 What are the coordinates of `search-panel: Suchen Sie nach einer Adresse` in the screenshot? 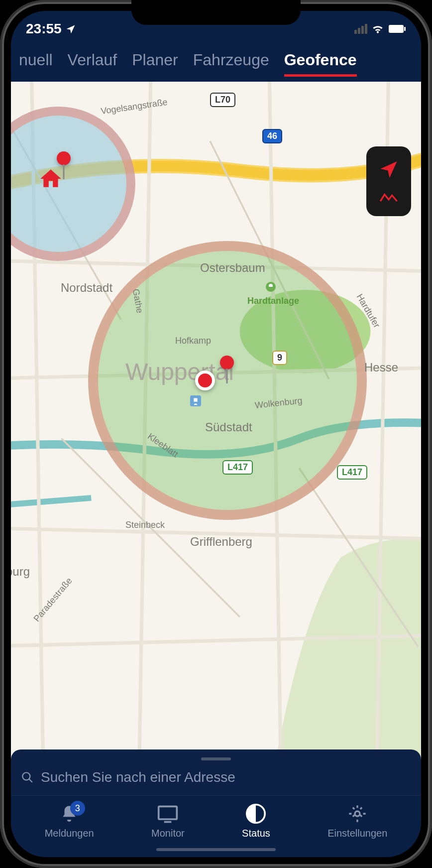 It's located at (216, 772).